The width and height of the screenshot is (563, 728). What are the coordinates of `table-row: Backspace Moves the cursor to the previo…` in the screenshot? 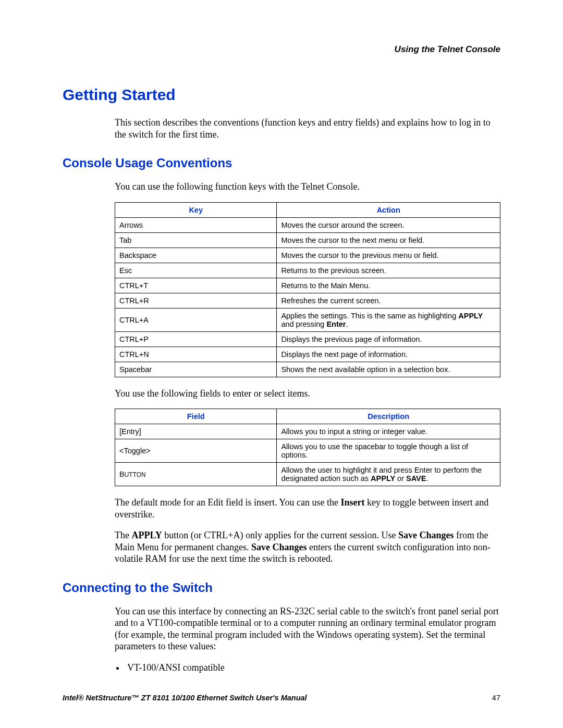 It's located at (308, 255).